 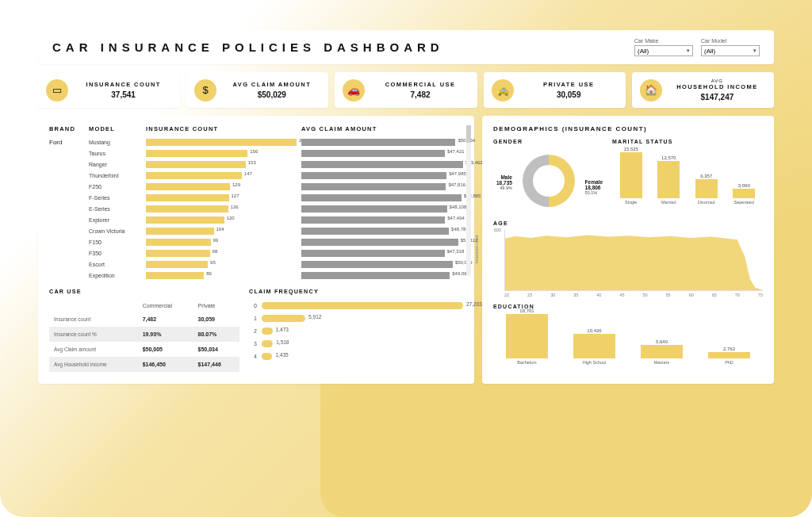 What do you see at coordinates (382, 254) in the screenshot?
I see `avg-claim-bar: $47,318` at bounding box center [382, 254].